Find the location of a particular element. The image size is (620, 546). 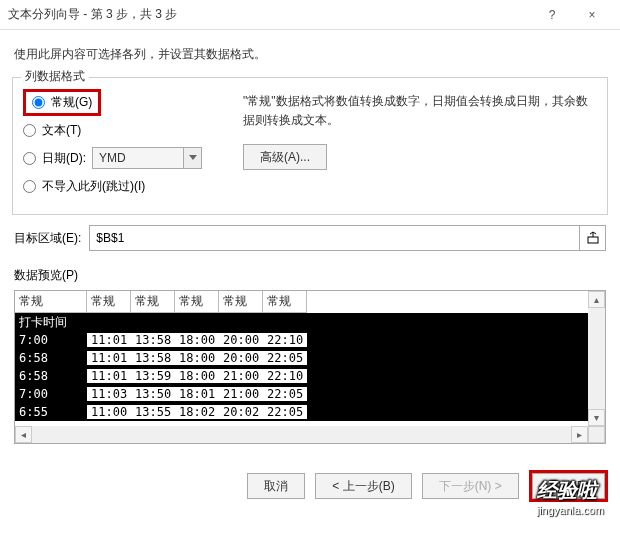

table-cell: 6:55 is located at coordinates (51, 412).